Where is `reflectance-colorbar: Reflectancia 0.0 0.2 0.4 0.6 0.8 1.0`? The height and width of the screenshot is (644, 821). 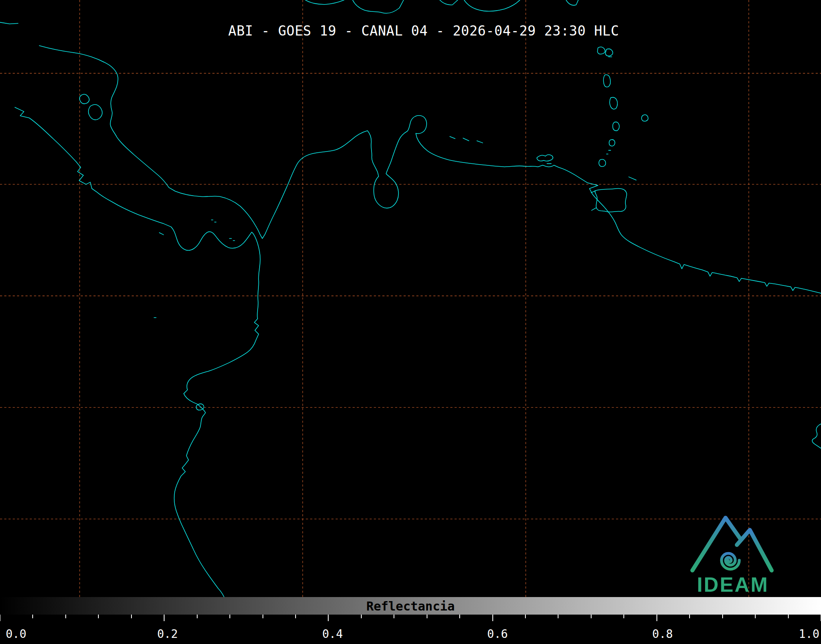
reflectance-colorbar: Reflectancia 0.0 0.2 0.4 0.6 0.8 1.0 is located at coordinates (411, 621).